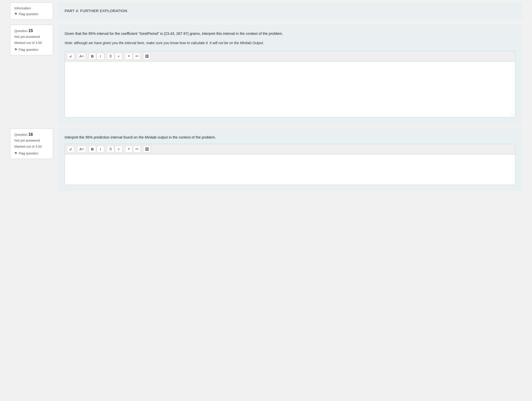 The height and width of the screenshot is (401, 532). Describe the element at coordinates (92, 56) in the screenshot. I see `bold-button-15: B` at that location.